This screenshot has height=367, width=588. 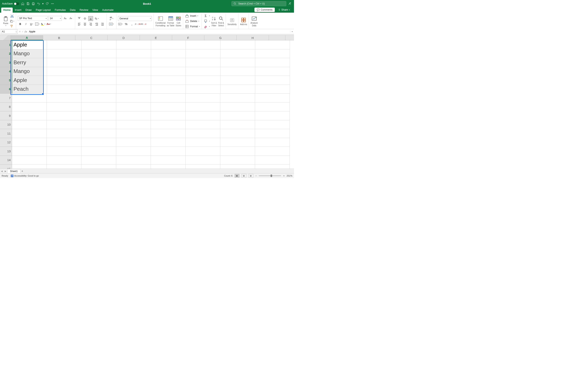 What do you see at coordinates (238, 167) in the screenshot?
I see `cell-G15` at bounding box center [238, 167].